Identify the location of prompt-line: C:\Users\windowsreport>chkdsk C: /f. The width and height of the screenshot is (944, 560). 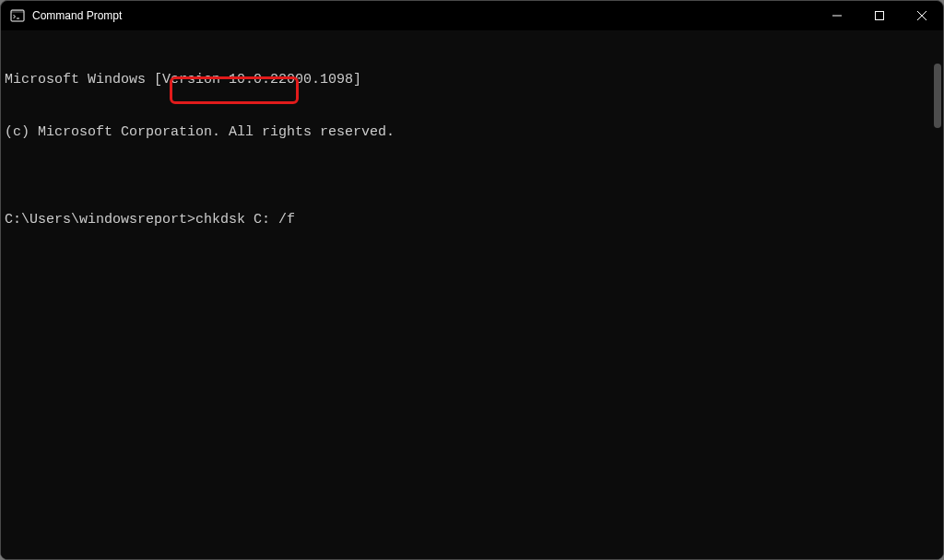
(472, 219).